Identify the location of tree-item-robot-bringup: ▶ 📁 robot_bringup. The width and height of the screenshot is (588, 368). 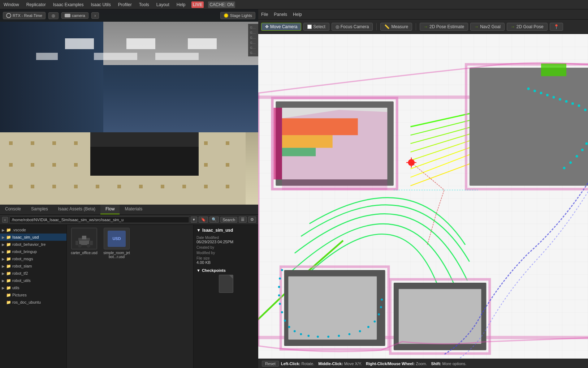
(33, 252).